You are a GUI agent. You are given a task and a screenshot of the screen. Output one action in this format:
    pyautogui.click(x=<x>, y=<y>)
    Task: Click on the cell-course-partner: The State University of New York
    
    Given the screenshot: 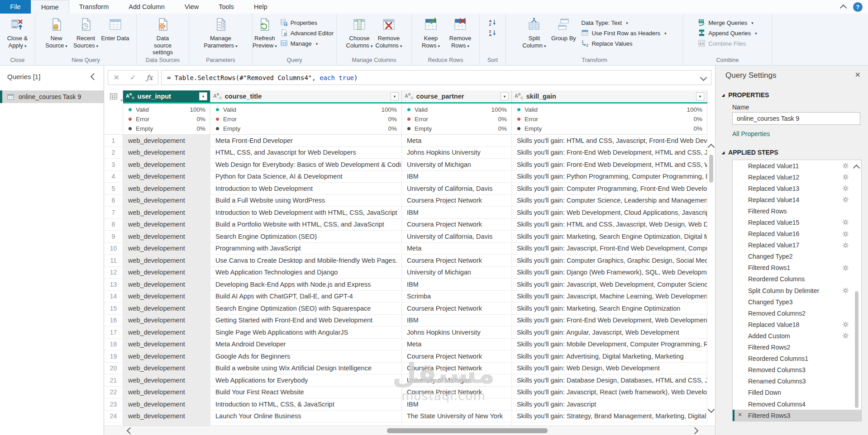 What is the action you would take?
    pyautogui.click(x=457, y=416)
    